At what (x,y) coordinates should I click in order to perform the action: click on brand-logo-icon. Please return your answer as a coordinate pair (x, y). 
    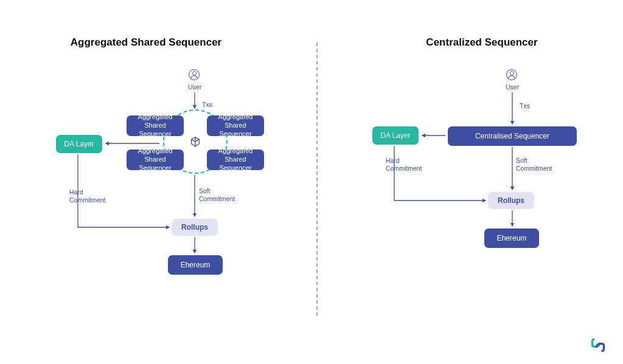
    Looking at the image, I should click on (598, 345).